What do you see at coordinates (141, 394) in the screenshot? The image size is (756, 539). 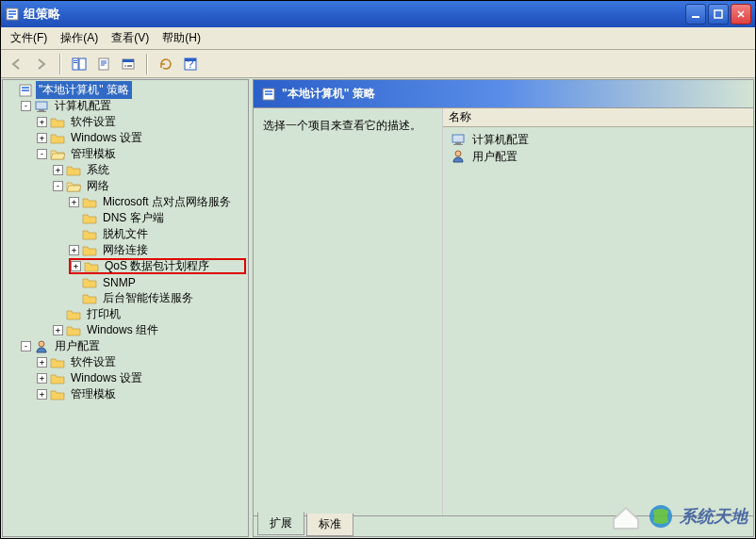 I see `tree-user-admin: +管理模板` at bounding box center [141, 394].